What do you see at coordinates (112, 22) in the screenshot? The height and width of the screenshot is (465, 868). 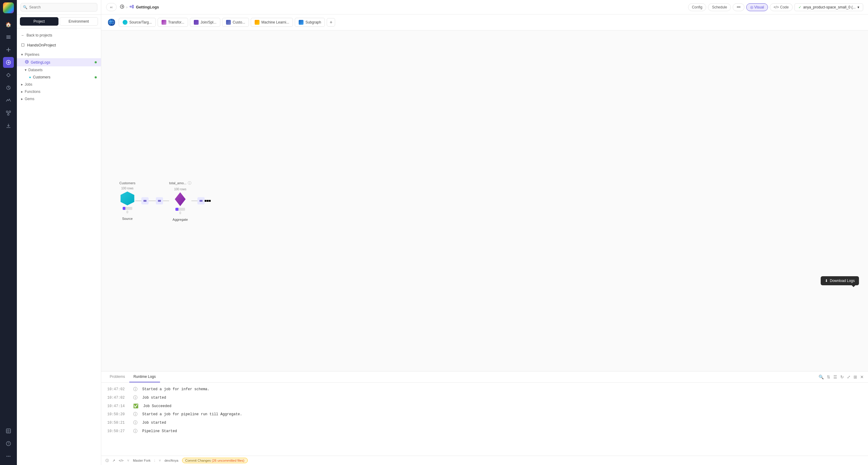 I see `pipeline-toolbar-icon` at bounding box center [112, 22].